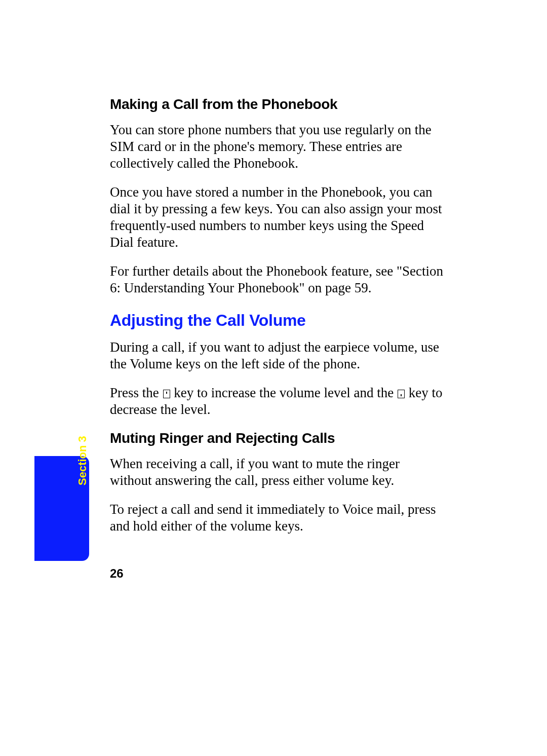 The height and width of the screenshot is (756, 547). What do you see at coordinates (277, 438) in the screenshot?
I see `heading-muting: Muting Ringer and Rejecting Calls` at bounding box center [277, 438].